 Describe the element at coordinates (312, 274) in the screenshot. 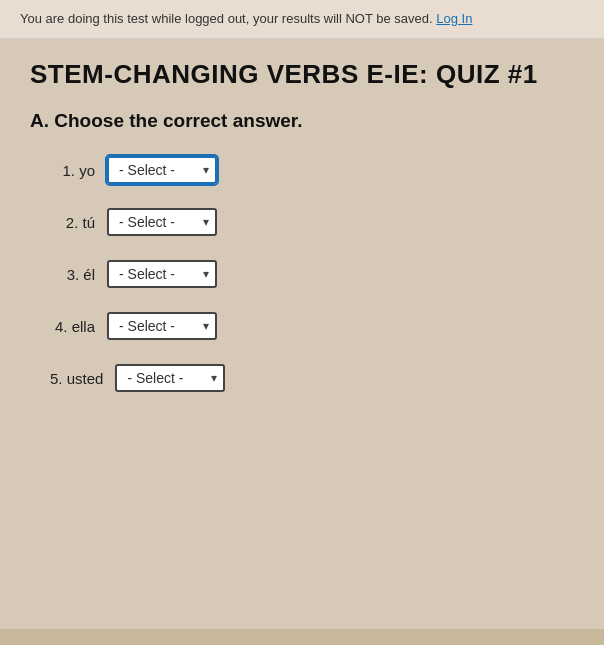

I see `question-row: 3. él- Select -piensopiensaspiensapensam…` at that location.